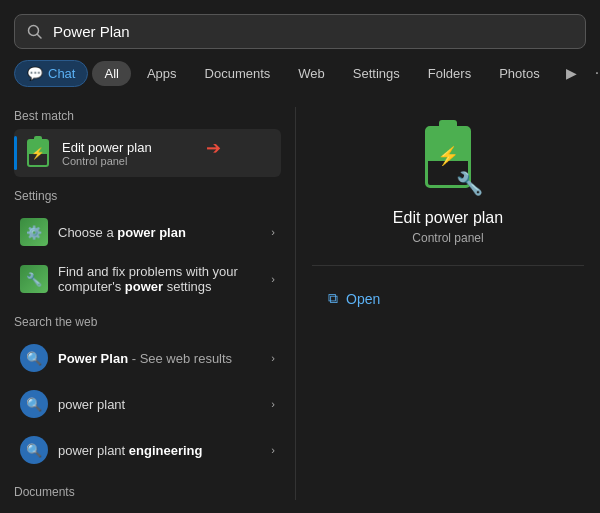 This screenshot has height=513, width=600. I want to click on settings-item-1: ⚙️ Choose a power plan ›, so click(148, 232).